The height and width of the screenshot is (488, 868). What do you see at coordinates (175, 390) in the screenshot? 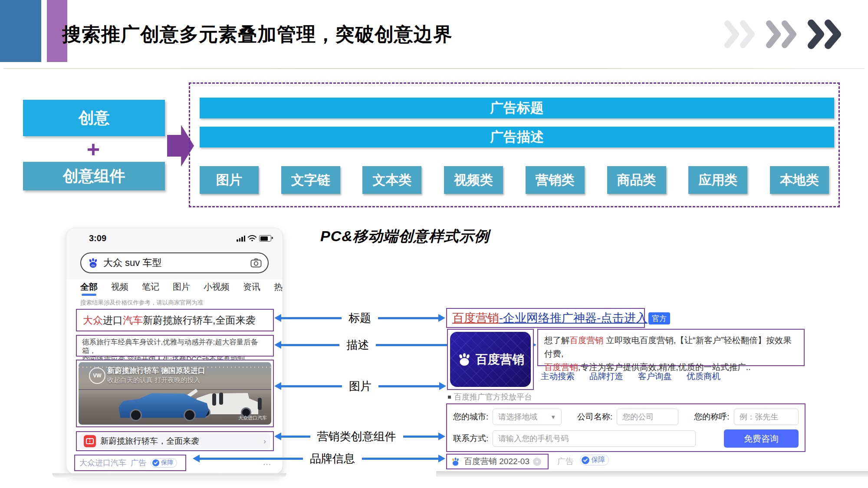
I see `railing` at bounding box center [175, 390].